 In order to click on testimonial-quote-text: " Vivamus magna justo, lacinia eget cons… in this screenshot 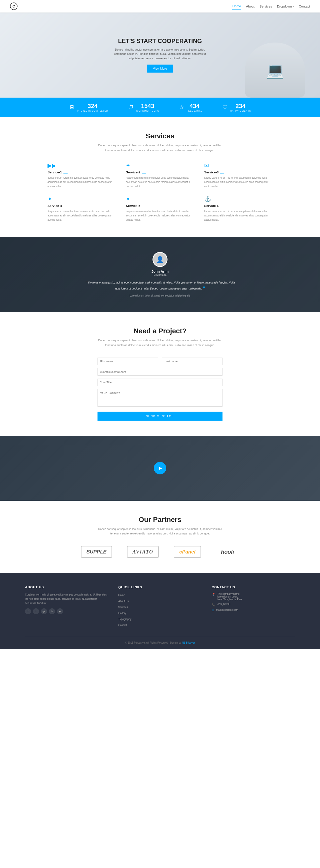, I will do `click(160, 286)`.